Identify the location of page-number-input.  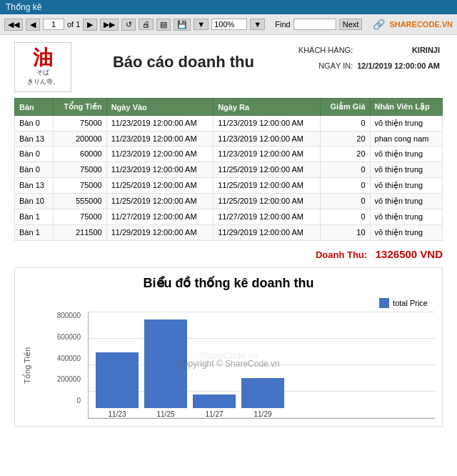
(54, 24).